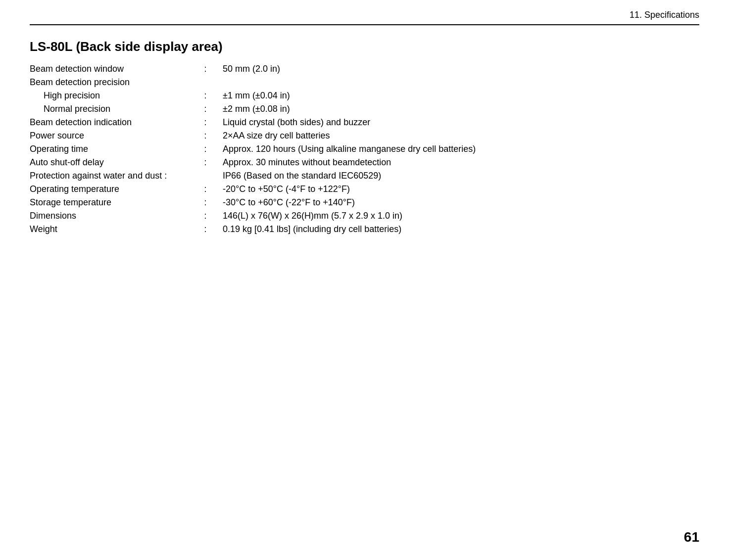 This screenshot has height=560, width=729. What do you see at coordinates (364, 162) in the screenshot?
I see `spec-row: Auto shut-off delay:Approx. 30 minutes w…` at bounding box center [364, 162].